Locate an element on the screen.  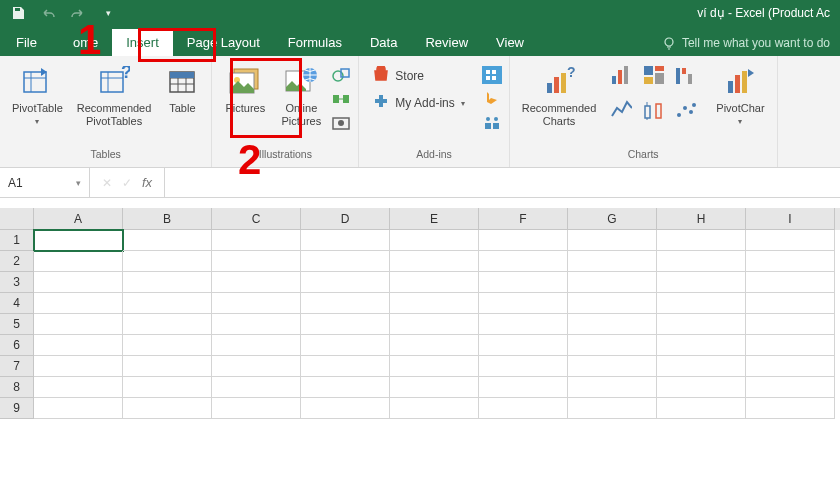
smartart-icon is located at coordinates (341, 99).